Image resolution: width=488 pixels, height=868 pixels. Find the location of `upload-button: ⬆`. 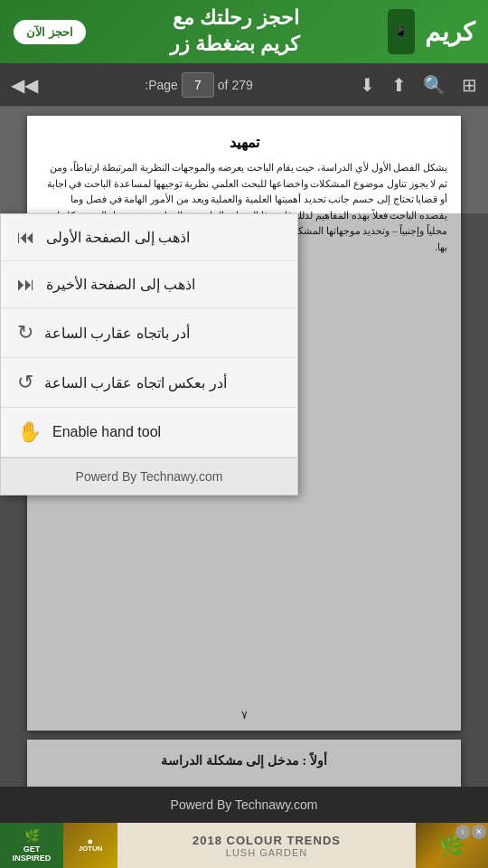

upload-button: ⬆ is located at coordinates (399, 85).